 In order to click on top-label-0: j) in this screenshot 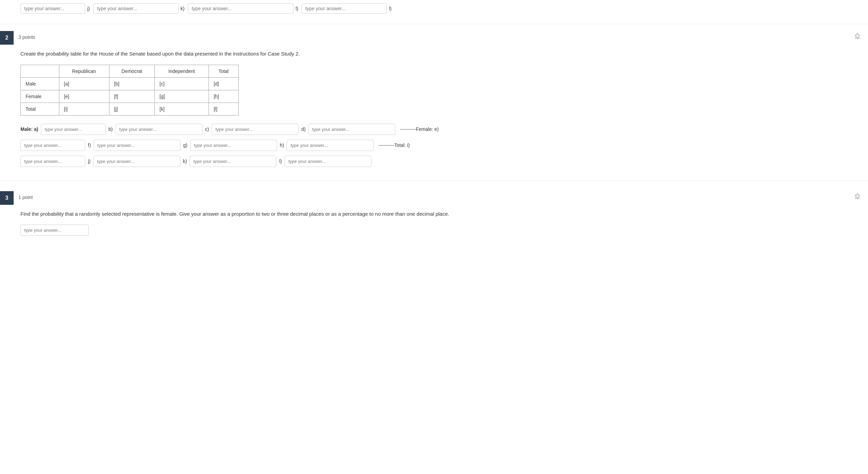, I will do `click(89, 9)`.